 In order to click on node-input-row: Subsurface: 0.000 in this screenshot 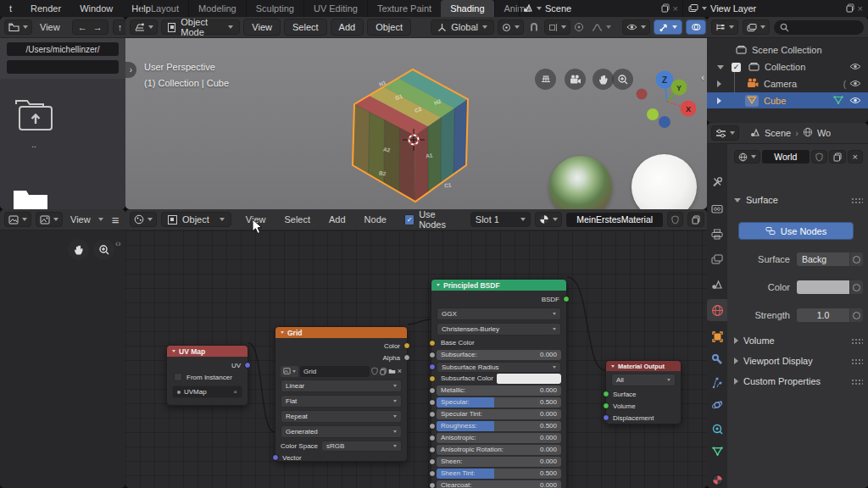, I will do `click(498, 355)`.